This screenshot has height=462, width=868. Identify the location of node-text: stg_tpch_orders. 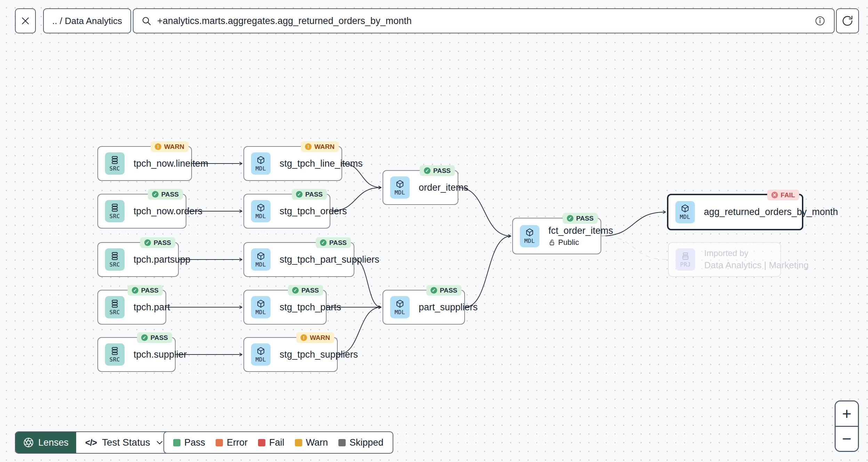
(313, 212).